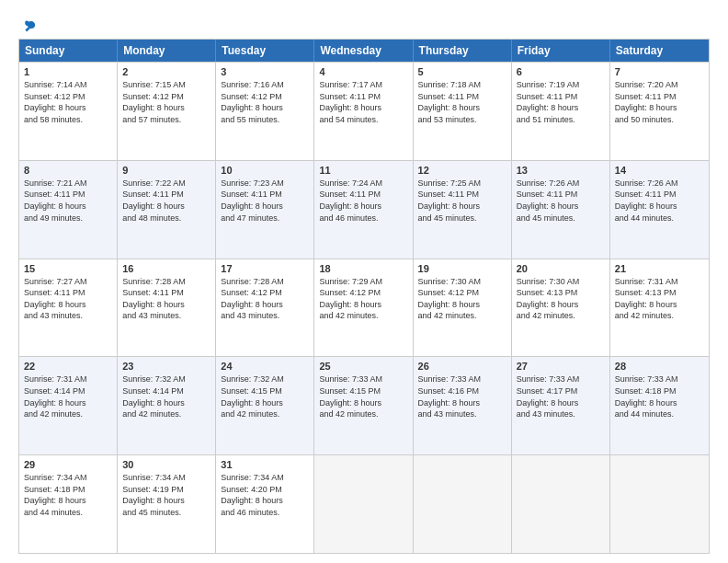 The width and height of the screenshot is (728, 563). I want to click on cell-text: Sunrise: 7:31 AMSunset: 4:14 PMDaylight:…, so click(68, 396).